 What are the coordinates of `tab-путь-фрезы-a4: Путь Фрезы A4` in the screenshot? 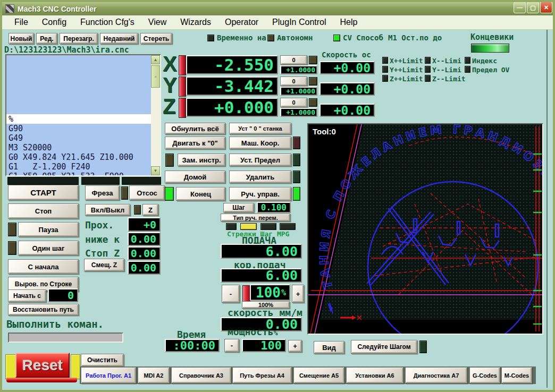 It's located at (262, 375).